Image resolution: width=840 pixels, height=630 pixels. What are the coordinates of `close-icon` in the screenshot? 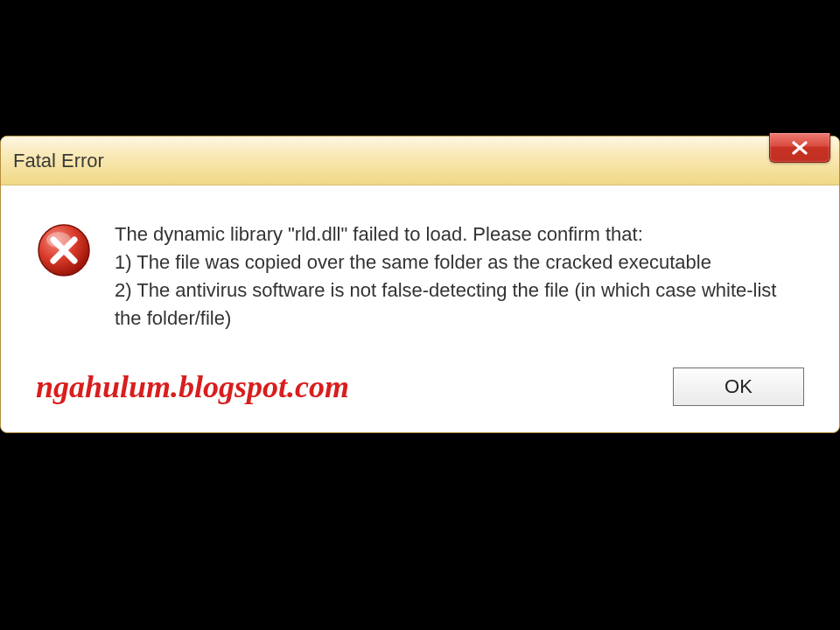 It's located at (800, 148).